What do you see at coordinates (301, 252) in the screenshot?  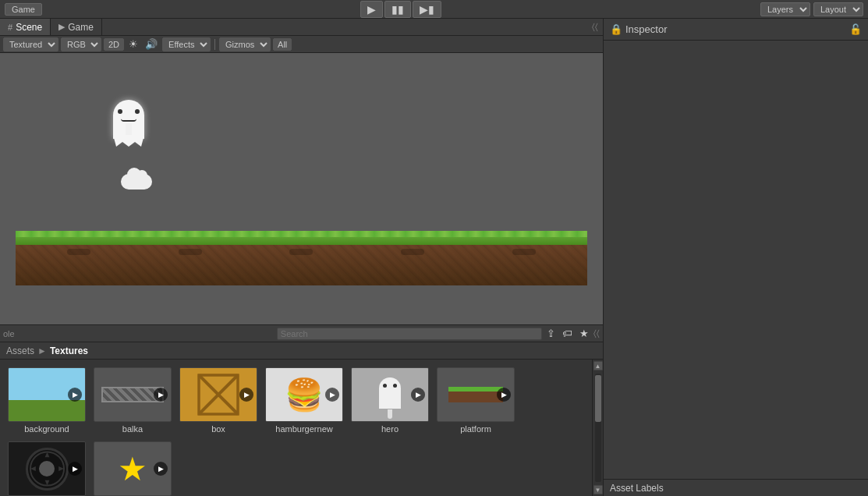 I see `dirt-detail` at bounding box center [301, 252].